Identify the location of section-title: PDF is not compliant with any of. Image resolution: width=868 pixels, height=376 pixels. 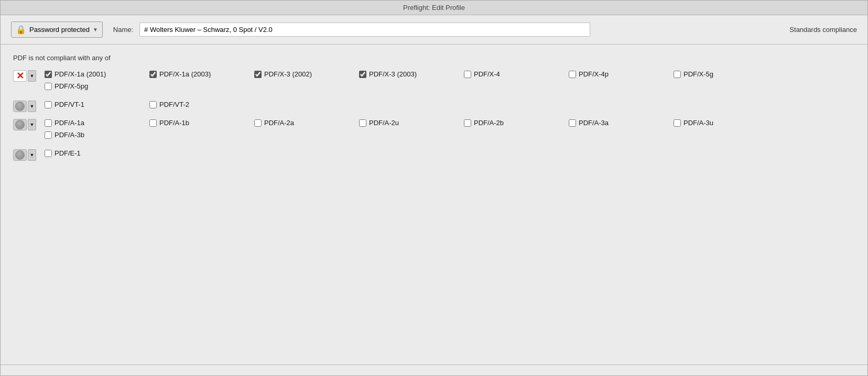
(434, 58).